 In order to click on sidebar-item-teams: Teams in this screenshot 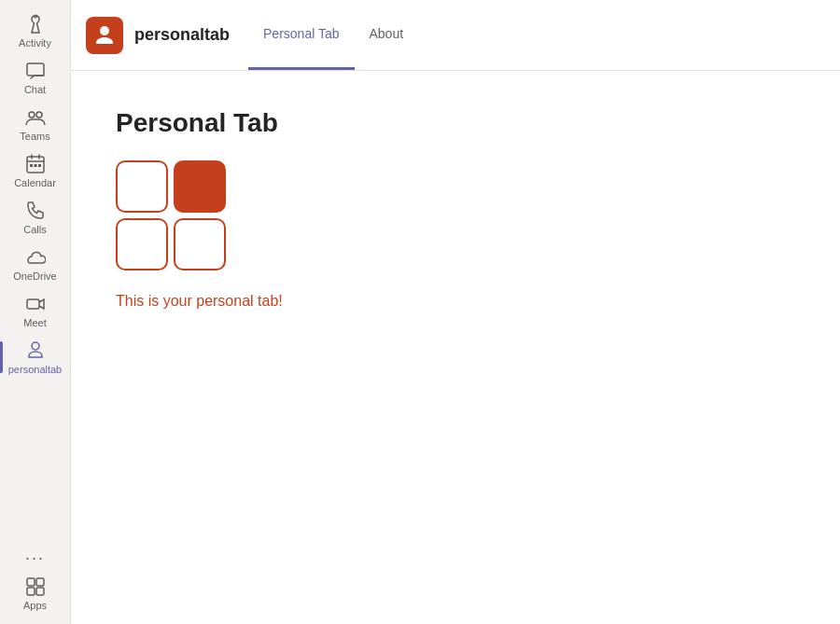, I will do `click(35, 124)`.